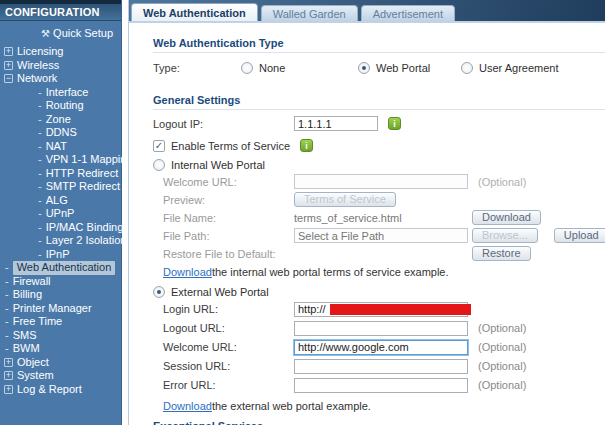 The width and height of the screenshot is (605, 425). What do you see at coordinates (60, 174) in the screenshot?
I see `sidebar-item-http-redirect: -HTTP Redirect` at bounding box center [60, 174].